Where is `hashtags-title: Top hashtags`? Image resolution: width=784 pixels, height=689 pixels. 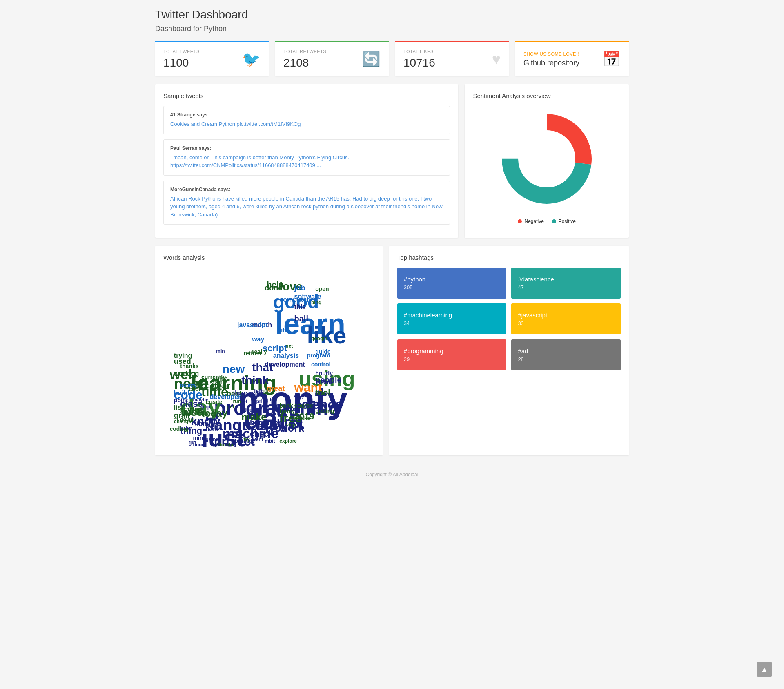
hashtags-title: Top hashtags is located at coordinates (509, 257).